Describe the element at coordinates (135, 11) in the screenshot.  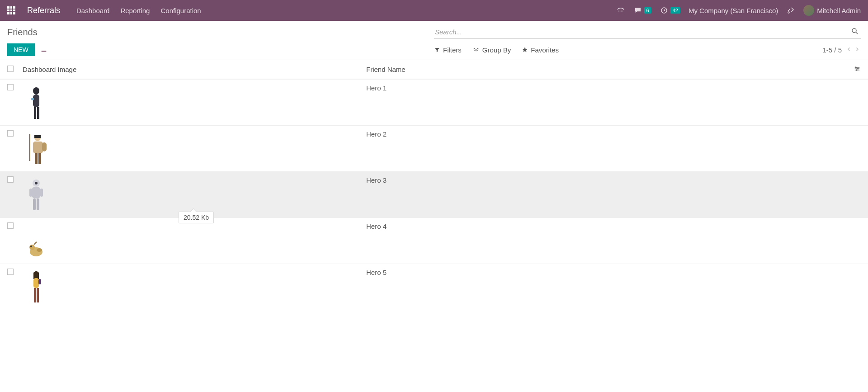
I see `nav-reporting: Reporting` at that location.